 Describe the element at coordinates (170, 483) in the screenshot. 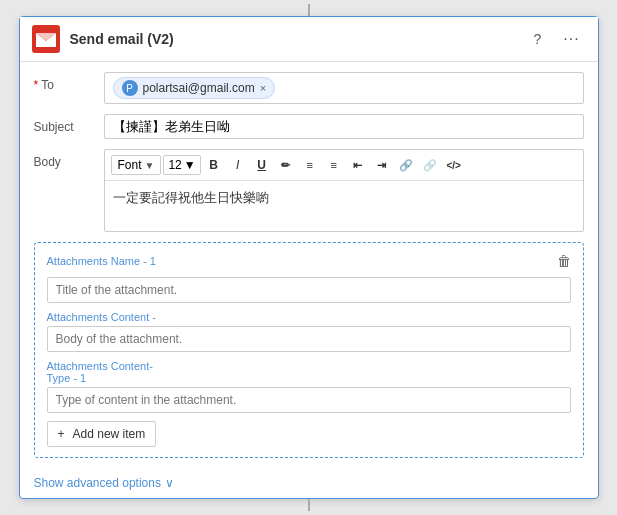

I see `chevron-down-icon: ∨` at that location.